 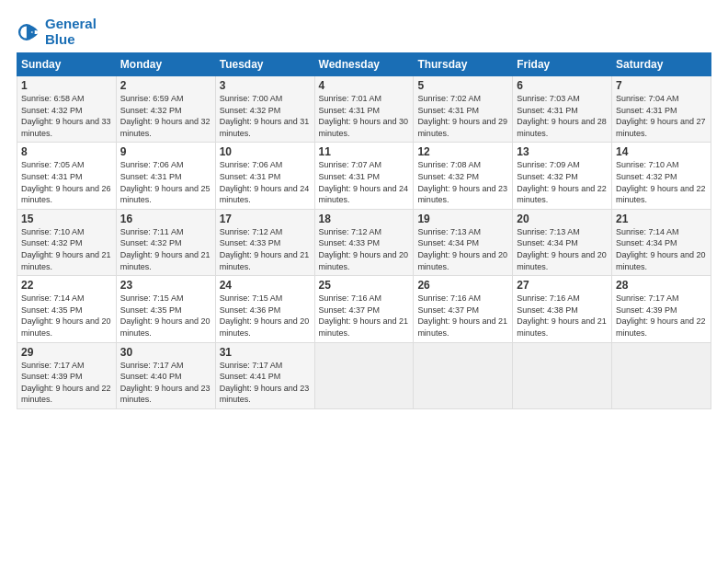 What do you see at coordinates (562, 116) in the screenshot?
I see `day-info: Sunrise: 7:03 AMSunset: 4:31 PMDaylight:…` at bounding box center [562, 116].